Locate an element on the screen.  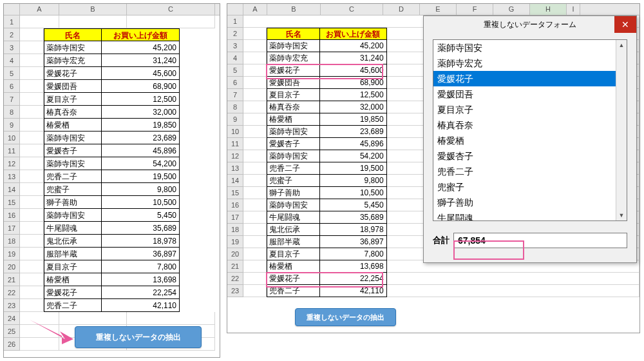
row-header: 14 is located at coordinates (12, 190).